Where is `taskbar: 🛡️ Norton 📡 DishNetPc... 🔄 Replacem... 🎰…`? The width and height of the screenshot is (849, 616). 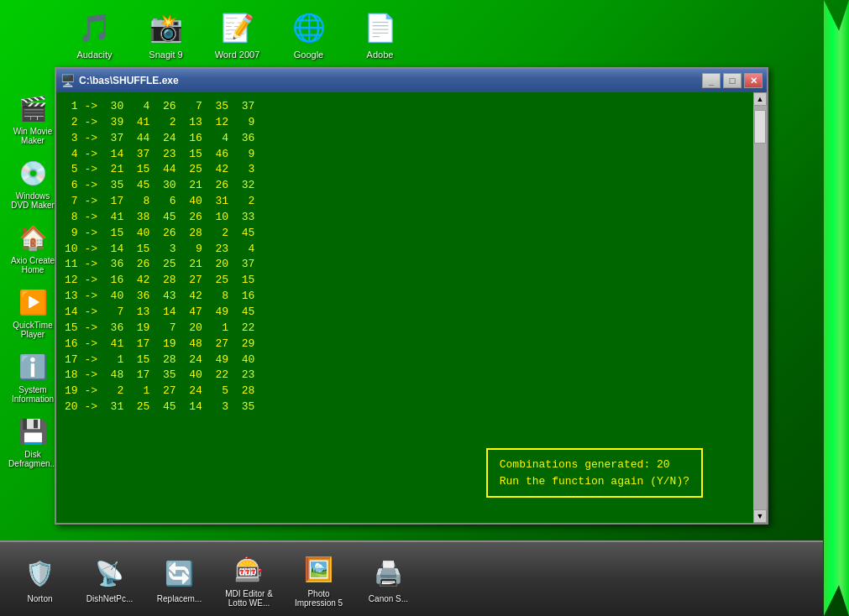
taskbar: 🛡️ Norton 📡 DishNetPc... 🔄 Replacem... 🎰… is located at coordinates (411, 578).